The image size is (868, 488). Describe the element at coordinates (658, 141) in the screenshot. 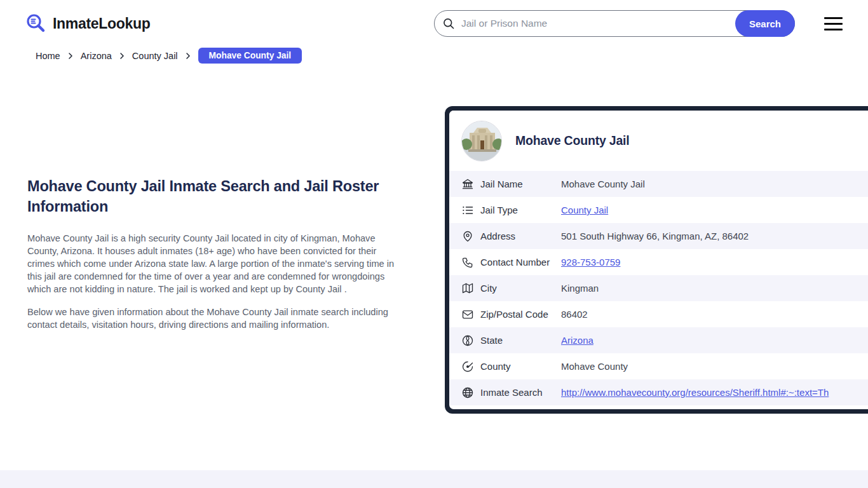

I see `jail-card-header: Mohave County Jail` at that location.